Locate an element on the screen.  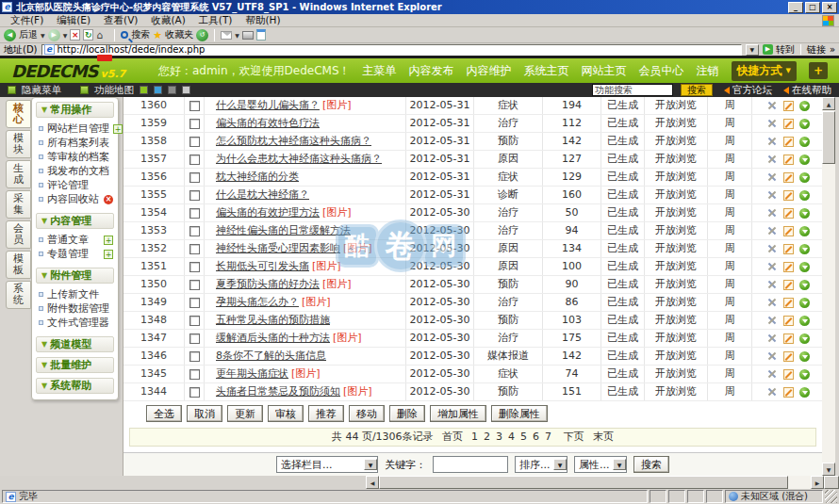
forward-dropdown-icon: ▼ is located at coordinates (66, 36).